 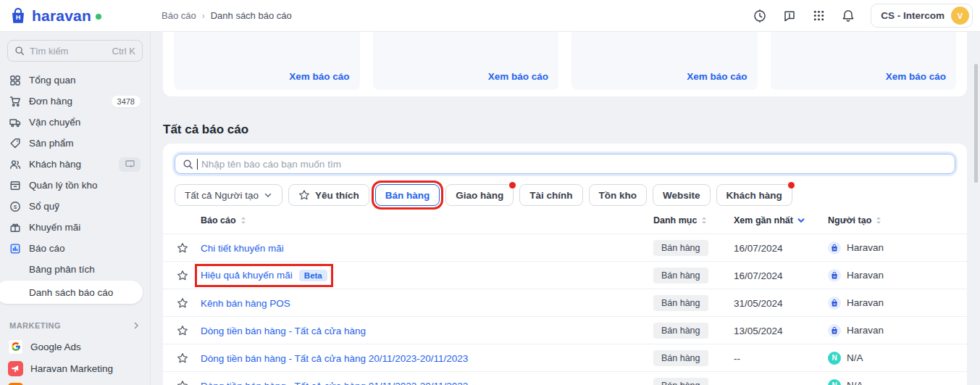 I want to click on sidebar-item-van-chuyen: Vận chuyển, so click(x=75, y=122).